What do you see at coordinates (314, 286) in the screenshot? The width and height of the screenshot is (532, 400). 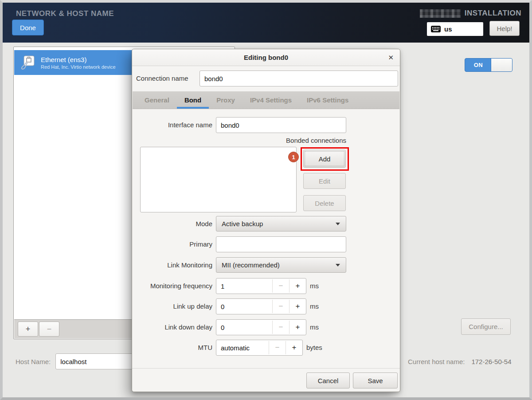 I see `monitoring-frequency-unit: ms` at bounding box center [314, 286].